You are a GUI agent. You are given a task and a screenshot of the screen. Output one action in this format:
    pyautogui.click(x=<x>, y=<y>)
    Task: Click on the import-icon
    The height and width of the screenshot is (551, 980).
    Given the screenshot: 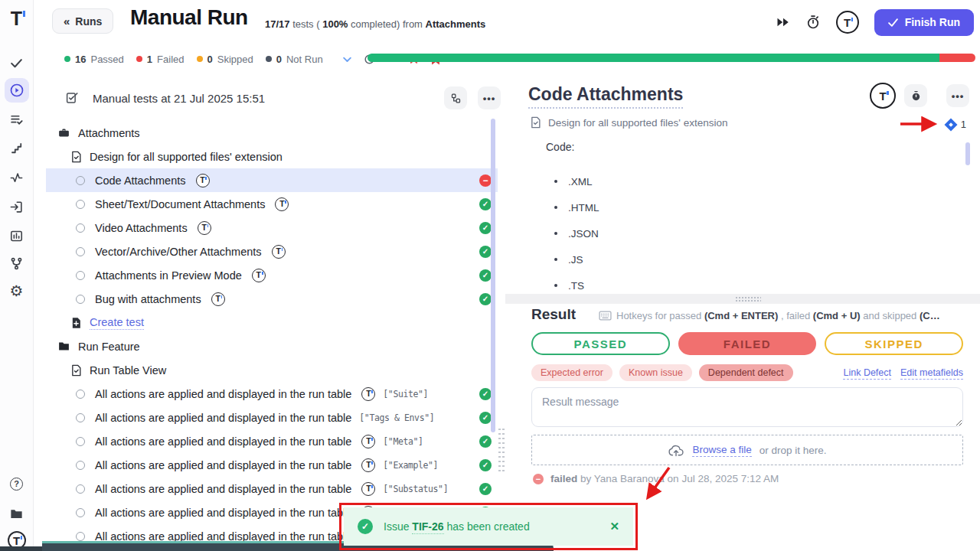 What is the action you would take?
    pyautogui.click(x=17, y=207)
    